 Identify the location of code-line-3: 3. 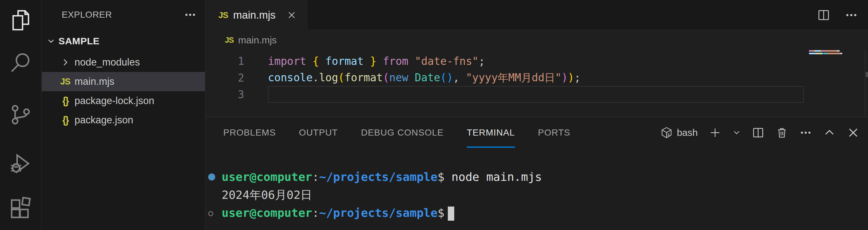
(537, 94).